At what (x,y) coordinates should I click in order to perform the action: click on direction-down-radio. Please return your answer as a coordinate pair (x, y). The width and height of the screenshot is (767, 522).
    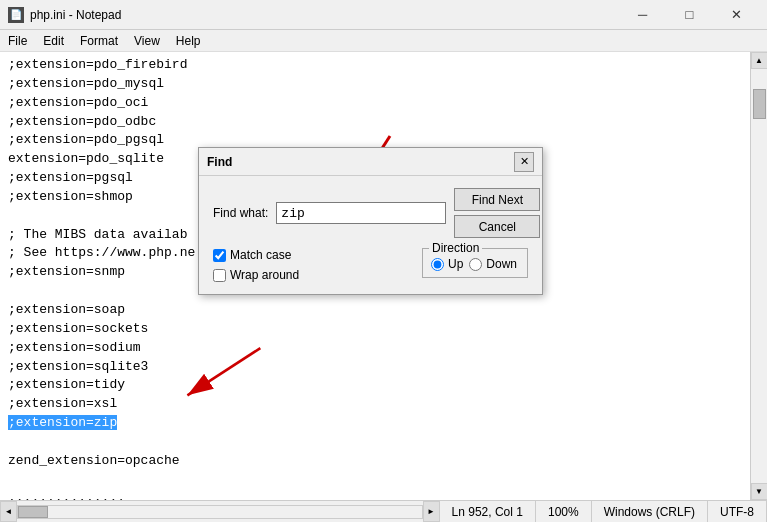
    Looking at the image, I should click on (476, 264).